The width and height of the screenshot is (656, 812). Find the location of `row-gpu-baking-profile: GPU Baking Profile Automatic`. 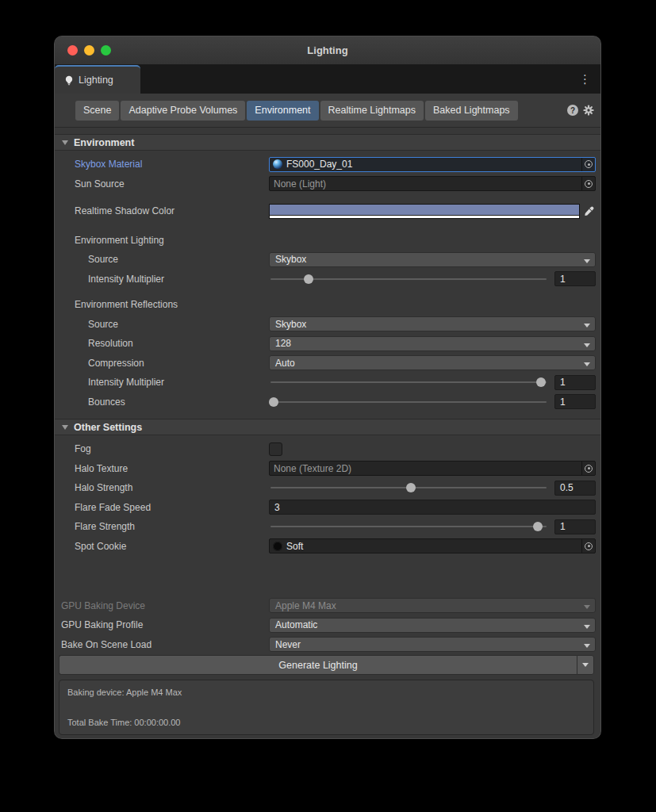

row-gpu-baking-profile: GPU Baking Profile Automatic is located at coordinates (328, 625).